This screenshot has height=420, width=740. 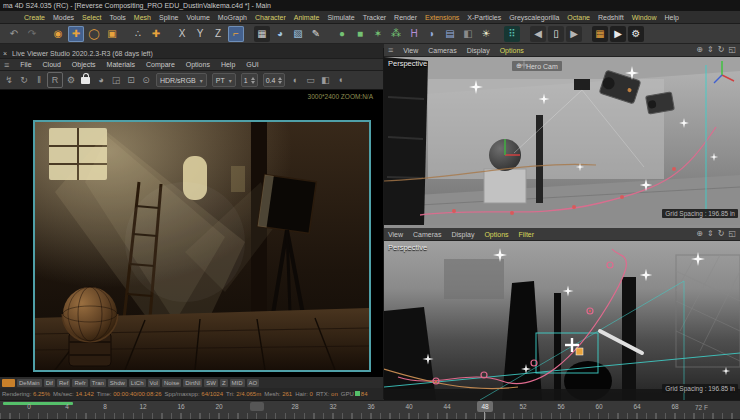 I want to click on stepper-arrows-icon, so click(x=280, y=80).